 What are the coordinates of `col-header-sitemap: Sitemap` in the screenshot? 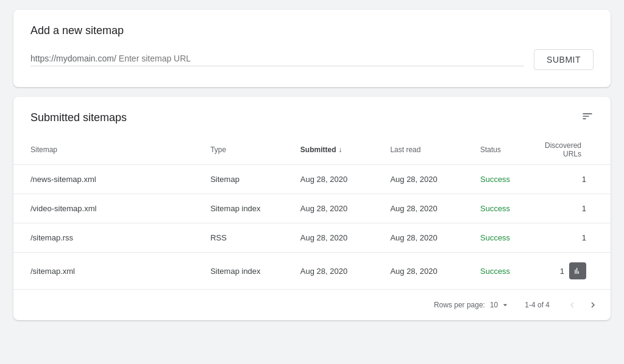 It's located at (104, 150).